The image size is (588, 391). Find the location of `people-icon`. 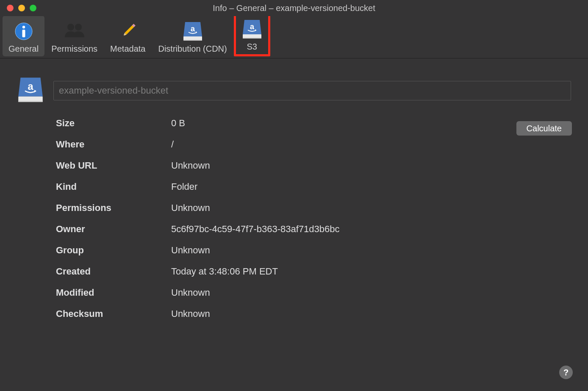

people-icon is located at coordinates (75, 31).